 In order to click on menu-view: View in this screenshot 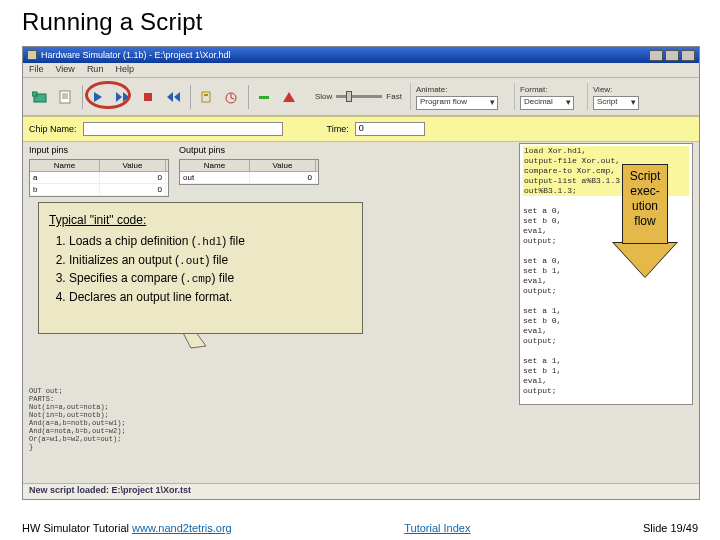, I will do `click(66, 70)`.